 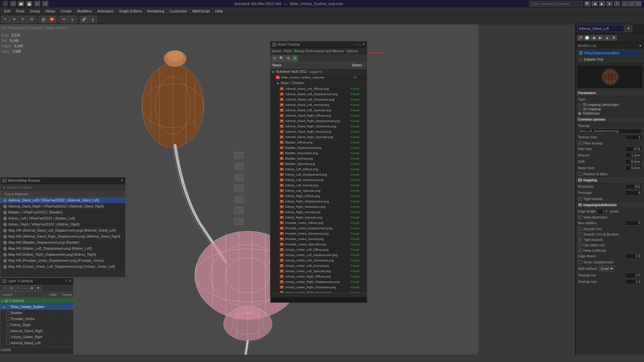 What do you see at coordinates (14, 19) in the screenshot?
I see `tool-move: ✛` at bounding box center [14, 19].